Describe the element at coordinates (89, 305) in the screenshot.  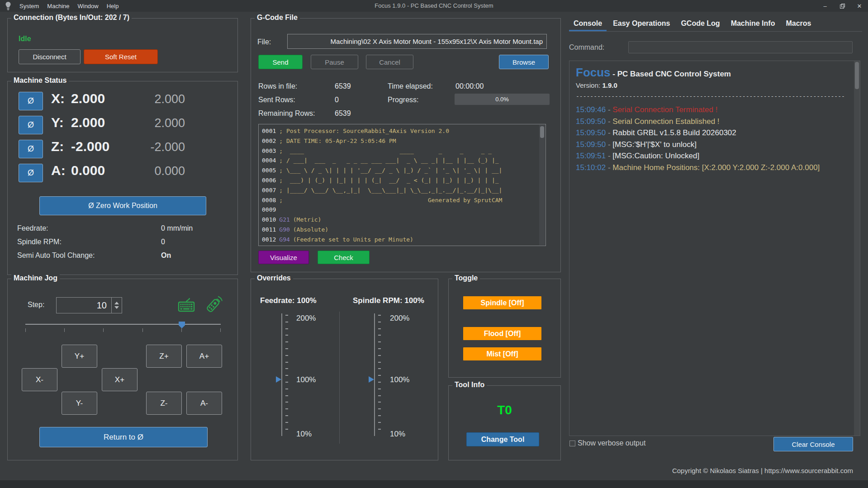
I see `step-input: 10` at that location.